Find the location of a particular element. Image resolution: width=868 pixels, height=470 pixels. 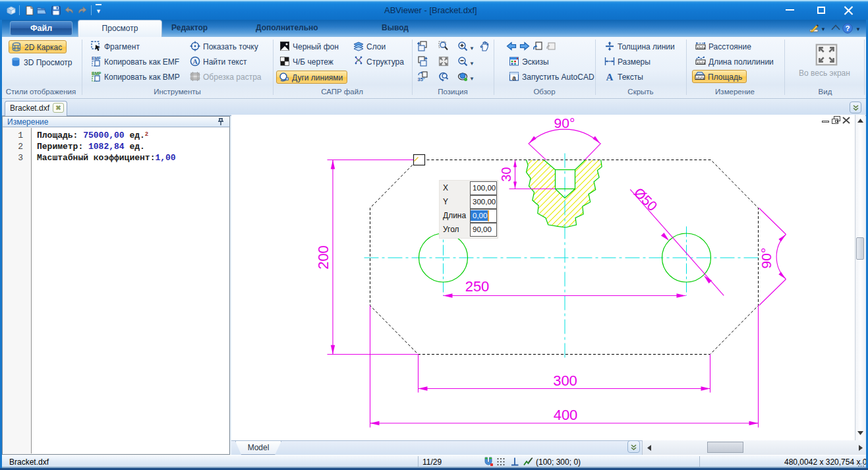

svg-text: BMP is located at coordinates (96, 74).